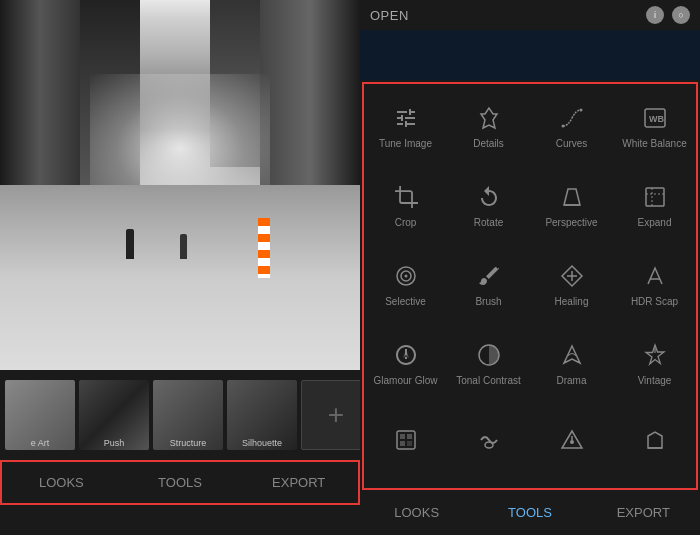 The width and height of the screenshot is (700, 535). I want to click on filter1-icon, so click(406, 442).